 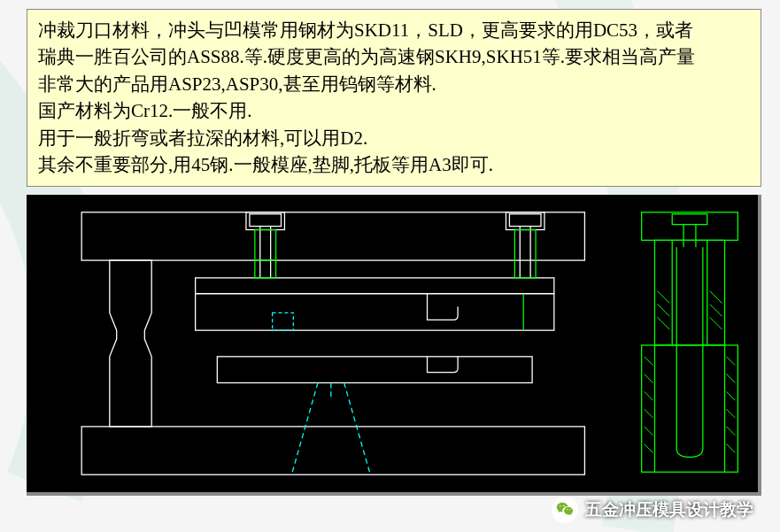 I want to click on note-line-5: 用于一般折弯或者拉深的材料,可以用D2., so click(x=394, y=138).